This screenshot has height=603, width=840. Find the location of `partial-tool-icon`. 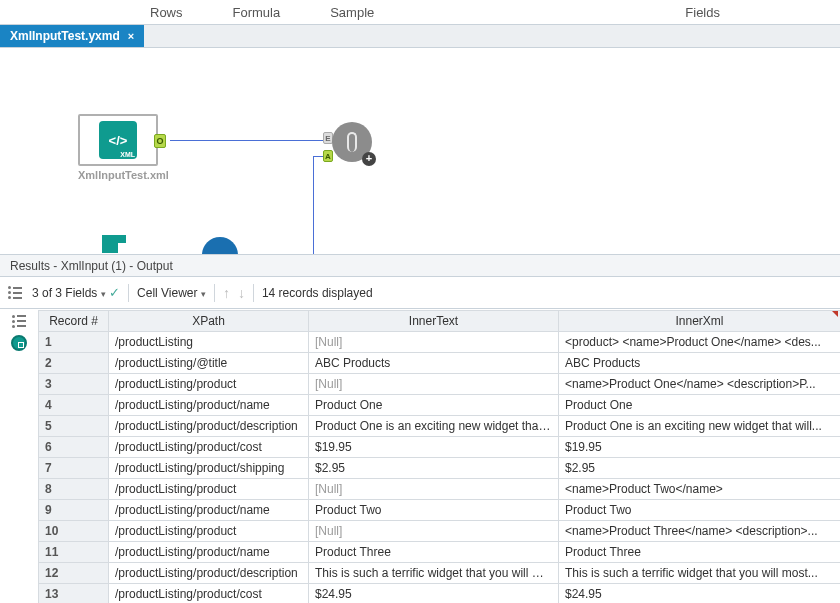

partial-tool-icon is located at coordinates (115, 244).